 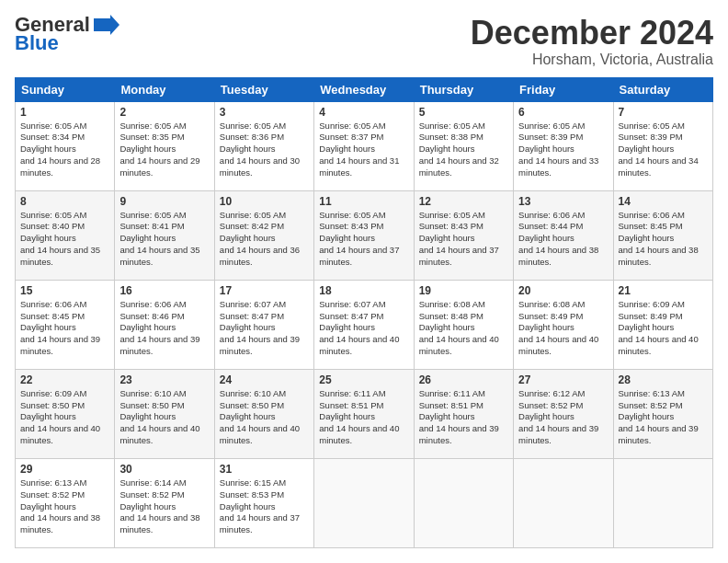 I want to click on header: General Blue December 2024 Horsham, Vict…, so click(x=364, y=41).